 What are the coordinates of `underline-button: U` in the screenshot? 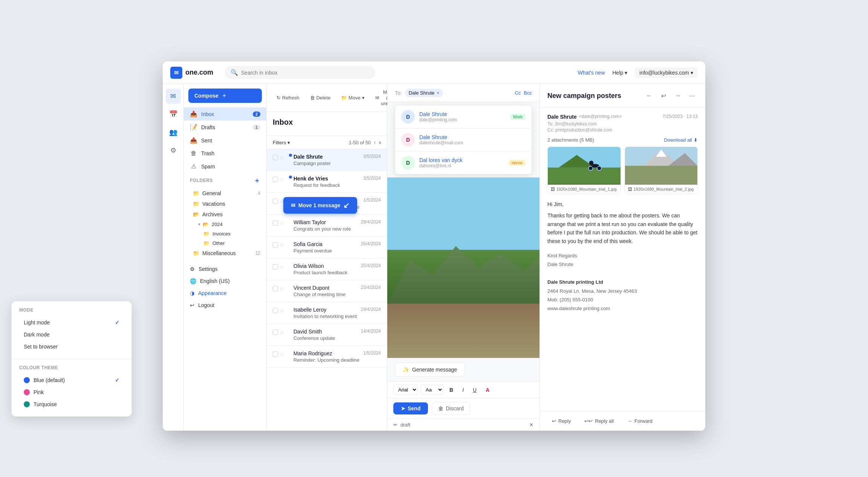 It's located at (475, 390).